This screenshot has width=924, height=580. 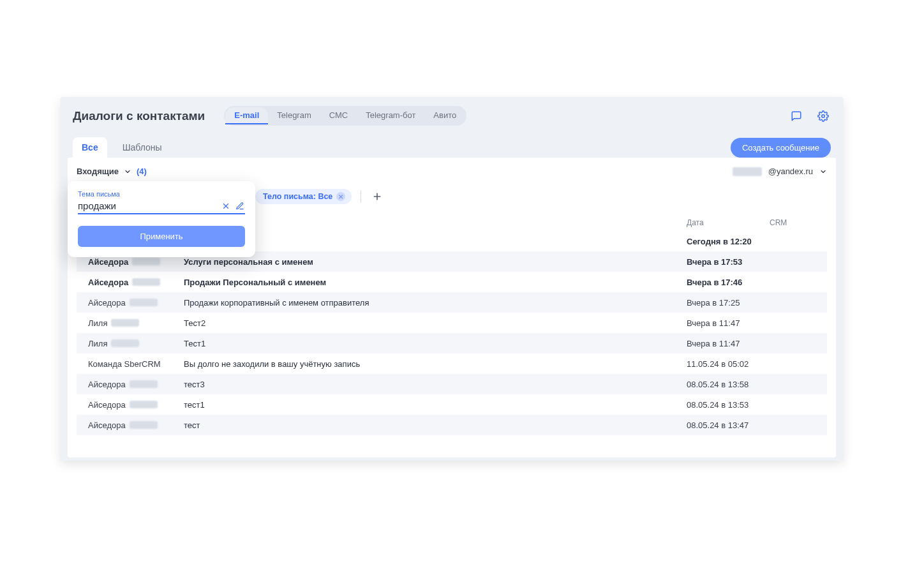 What do you see at coordinates (246, 116) in the screenshot?
I see `channel-tab: E-mail` at bounding box center [246, 116].